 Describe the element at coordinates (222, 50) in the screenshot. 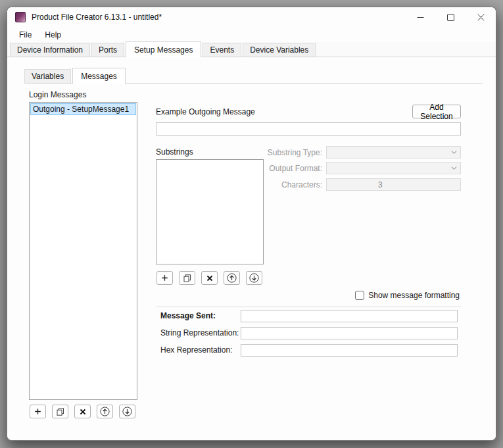

I see `tab-events: Events` at that location.